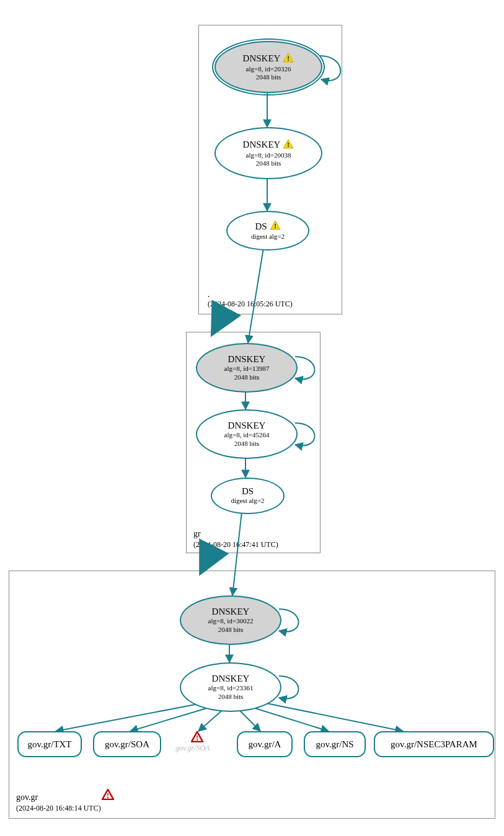 This screenshot has width=504, height=836. Describe the element at coordinates (231, 697) in the screenshot. I see `govgr-dnskey-zsk-bits: 2048 bits` at that location.